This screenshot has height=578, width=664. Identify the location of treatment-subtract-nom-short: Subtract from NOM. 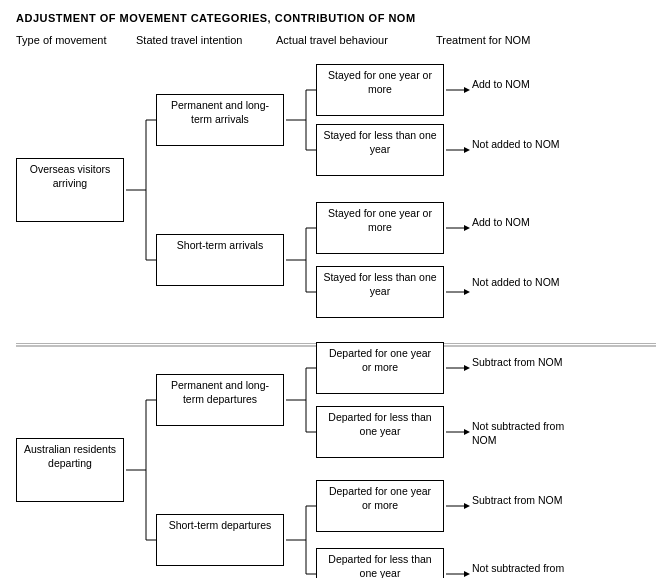
(527, 501).